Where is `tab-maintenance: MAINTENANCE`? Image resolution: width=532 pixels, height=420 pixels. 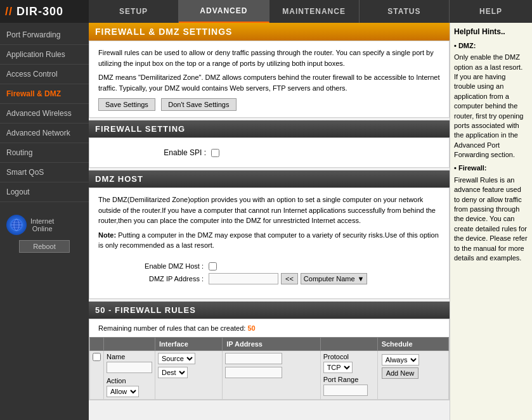 tab-maintenance: MAINTENANCE is located at coordinates (315, 11).